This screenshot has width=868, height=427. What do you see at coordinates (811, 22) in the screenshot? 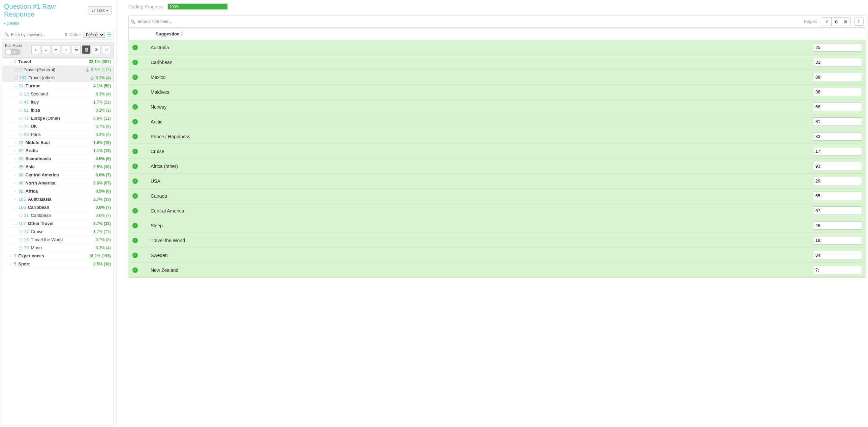
I see `regex-label: Reg/Ex` at bounding box center [811, 22].